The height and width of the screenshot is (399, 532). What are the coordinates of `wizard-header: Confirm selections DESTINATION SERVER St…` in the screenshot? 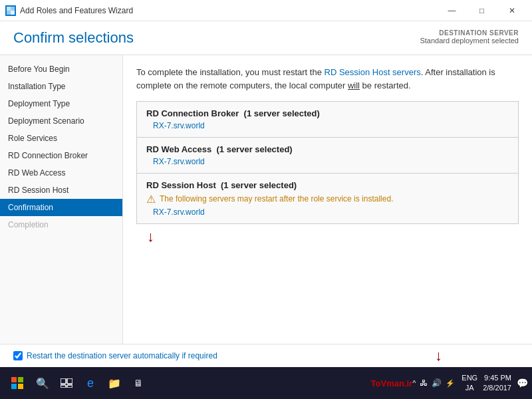 It's located at (266, 39).